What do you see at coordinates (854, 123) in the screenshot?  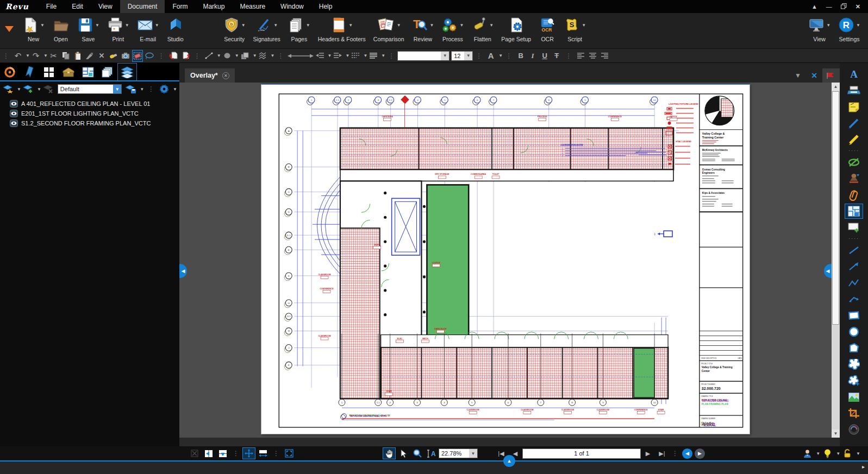 I see `pen-tool-button` at bounding box center [854, 123].